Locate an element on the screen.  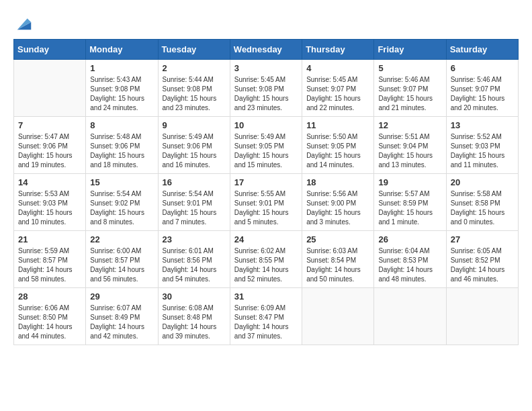
calendar-cell: 25Sunrise: 6:03 AM Sunset: 8:54 PM Dayli… is located at coordinates (339, 259).